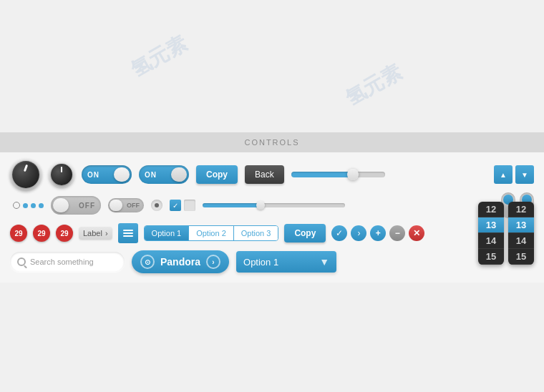 The height and width of the screenshot is (392, 544). I want to click on row1: ON ON Copy Back ▲ ▼, so click(272, 175).